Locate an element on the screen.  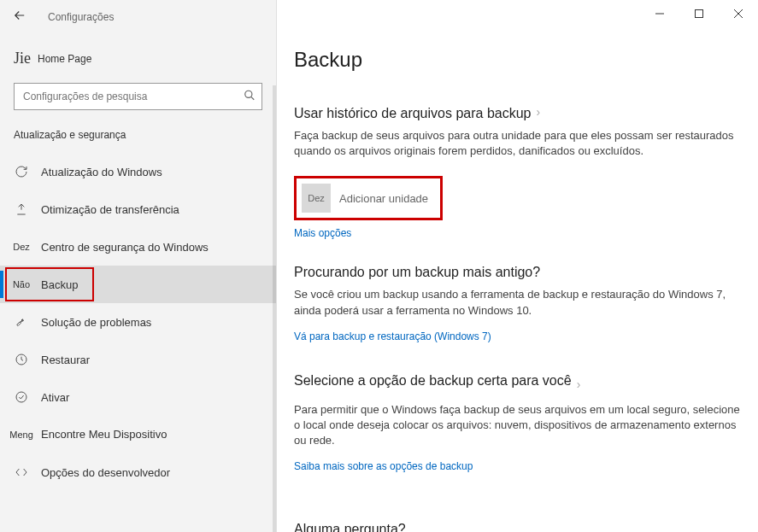
sidebar-item-label: Otimização de transferência is located at coordinates (110, 210).